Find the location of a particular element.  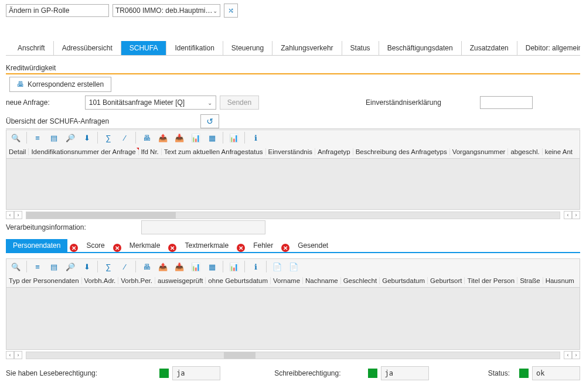

th-anfragetypdesc: Beschreibung des Anfragetyps is located at coordinates (402, 152).